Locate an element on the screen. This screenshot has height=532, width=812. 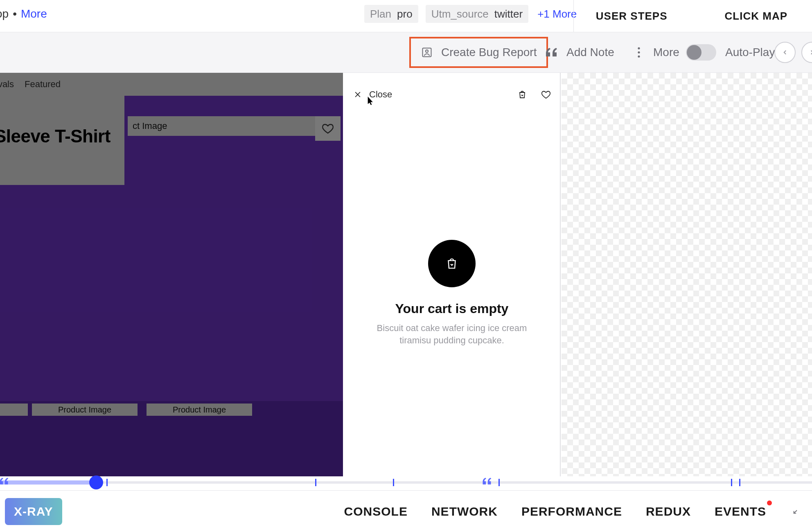
tab-new-arrivals: ivals is located at coordinates (7, 84).